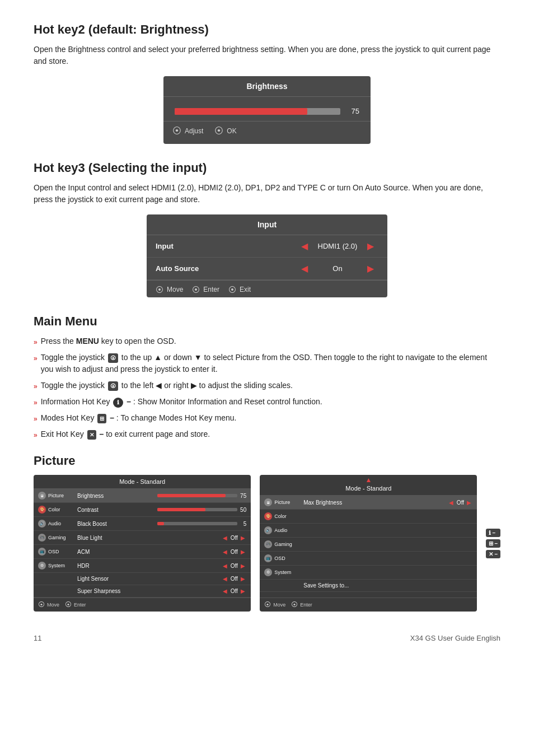 This screenshot has width=534, height=756. What do you see at coordinates (149, 591) in the screenshot?
I see `osd-supersharpness-label: Super Sharpness` at bounding box center [149, 591].